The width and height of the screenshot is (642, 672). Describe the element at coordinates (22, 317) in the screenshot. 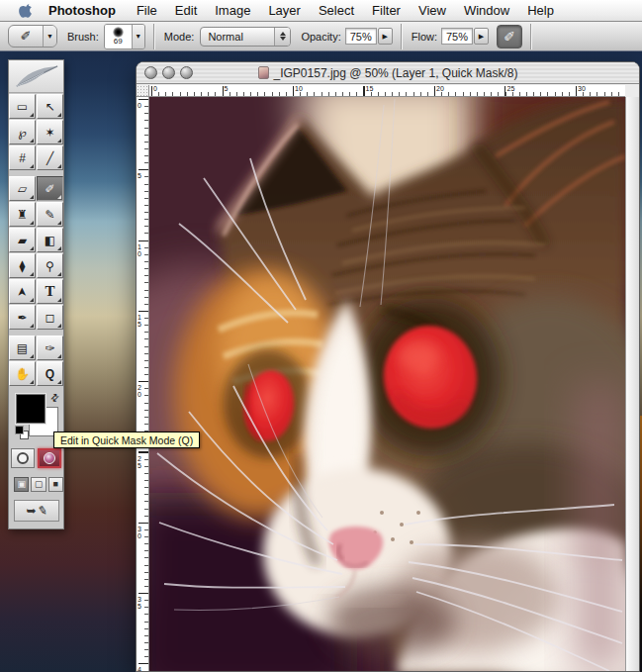

I see `tool-pen: ✒` at that location.